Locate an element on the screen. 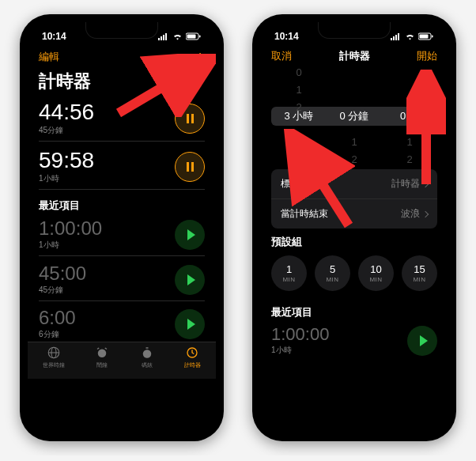 This screenshot has width=476, height=461. presets-header: 預設組 is located at coordinates (354, 240).